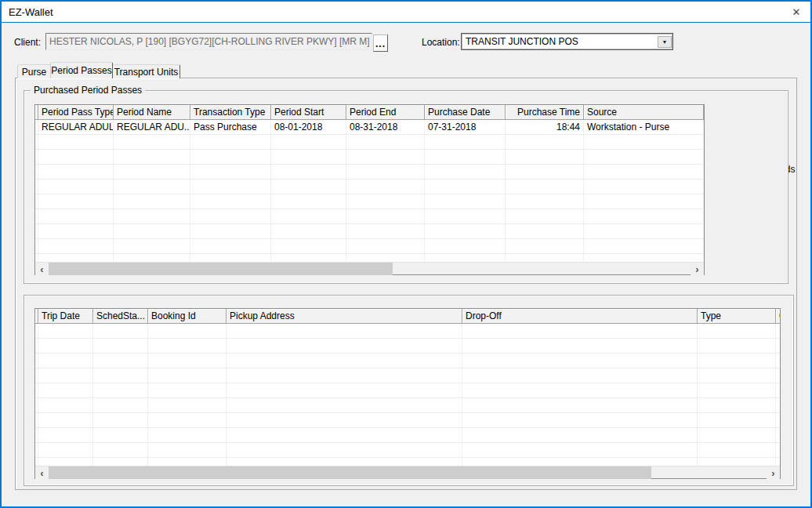 The width and height of the screenshot is (812, 508). What do you see at coordinates (737, 317) in the screenshot?
I see `column-header: Type` at bounding box center [737, 317].